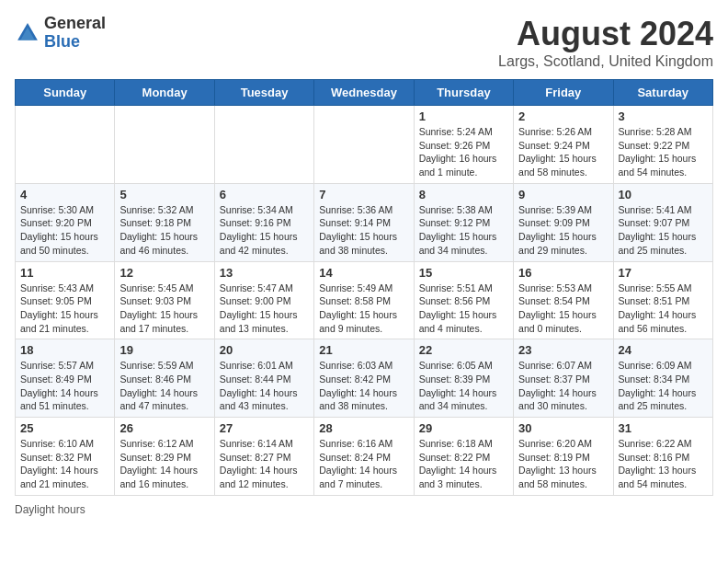  What do you see at coordinates (364, 145) in the screenshot?
I see `calendar-week-row: 1Sunrise: 5:24 AMSunset: 9:26 PMDaylight…` at bounding box center [364, 145].